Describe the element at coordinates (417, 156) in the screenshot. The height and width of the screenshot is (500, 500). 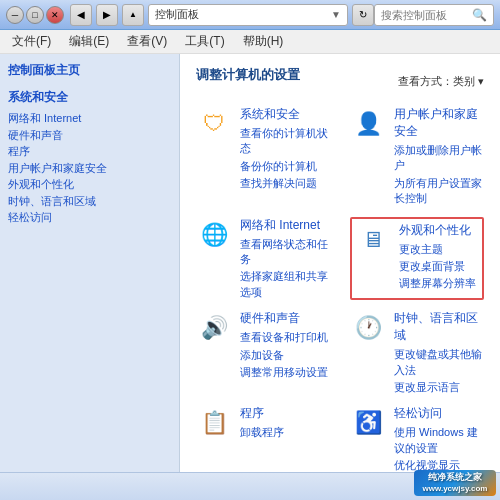
I see `category-user: 👤 用户帐户和家庭安全 添加或删除用户帐户 为所有用户设置家长控制` at that location.